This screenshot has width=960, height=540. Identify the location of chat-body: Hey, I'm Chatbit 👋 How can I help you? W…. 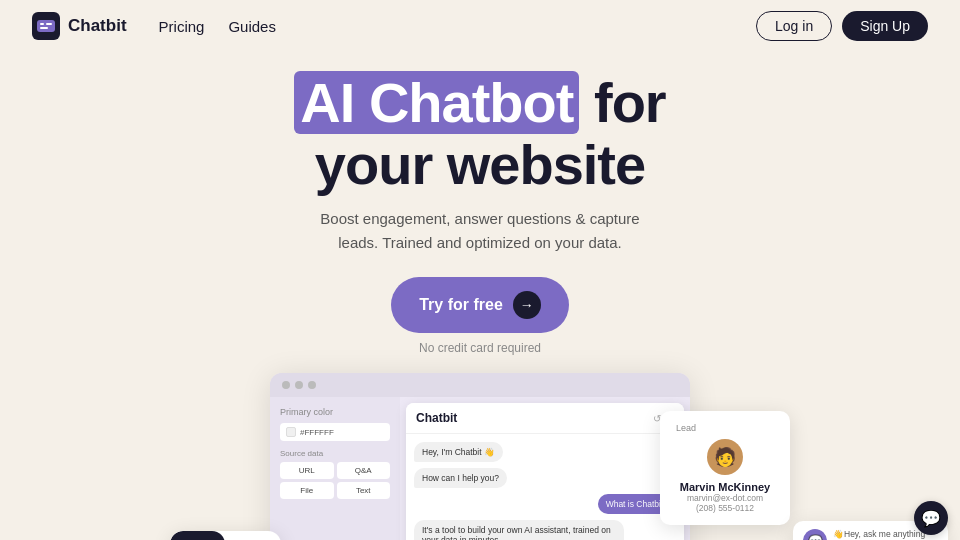
(545, 487).